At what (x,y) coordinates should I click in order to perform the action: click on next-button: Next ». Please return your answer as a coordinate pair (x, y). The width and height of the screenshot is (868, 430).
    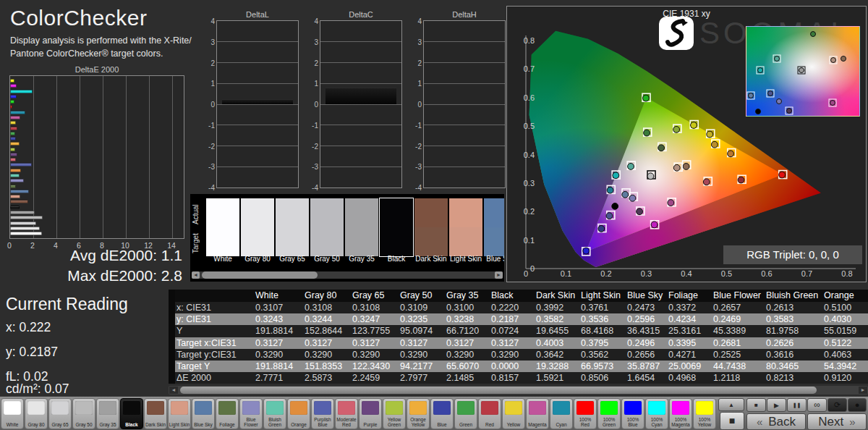
    Looking at the image, I should click on (837, 421).